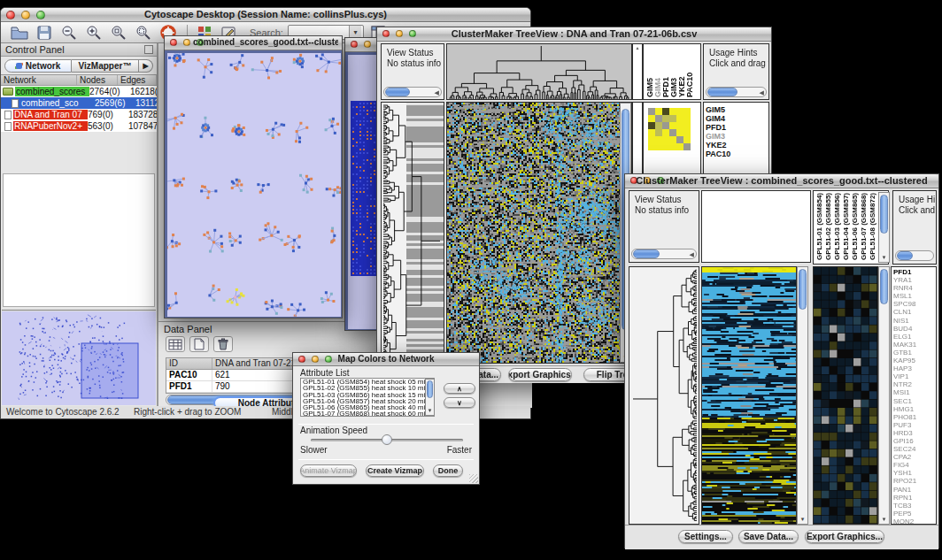  Describe the element at coordinates (199, 344) in the screenshot. I see `create-attribute-icon` at that location.